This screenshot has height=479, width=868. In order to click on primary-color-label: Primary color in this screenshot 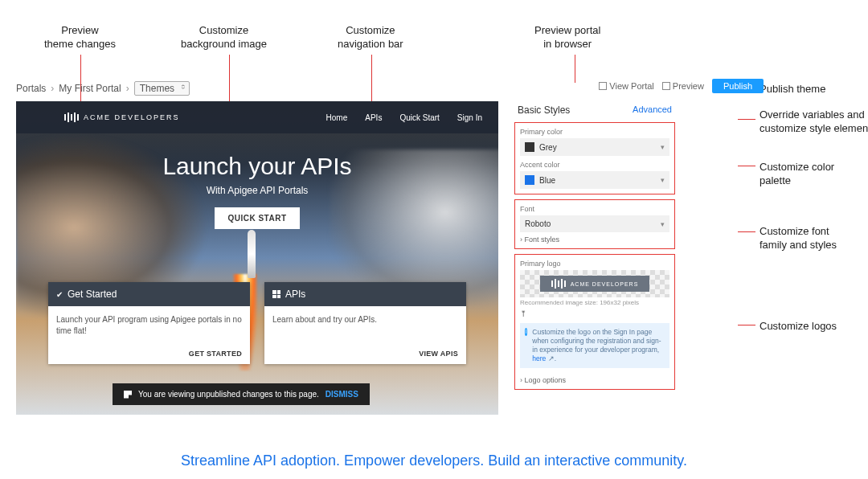, I will do `click(595, 132)`.